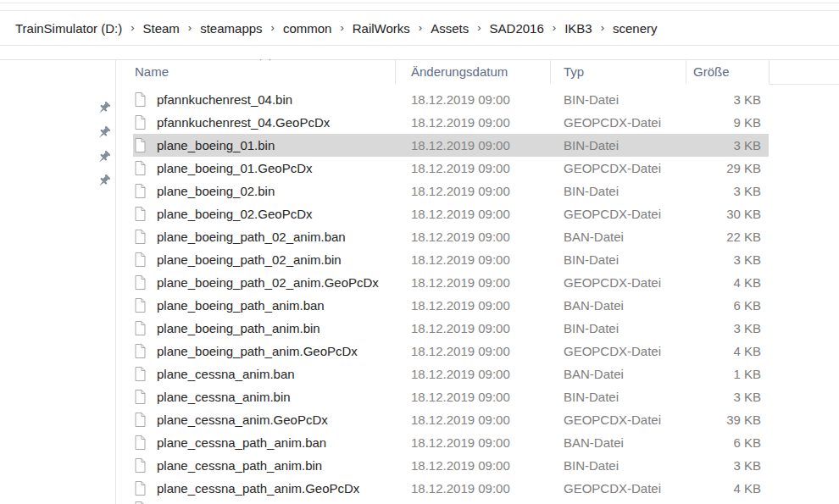  Describe the element at coordinates (152, 71) in the screenshot. I see `column-header-label: Name` at that location.